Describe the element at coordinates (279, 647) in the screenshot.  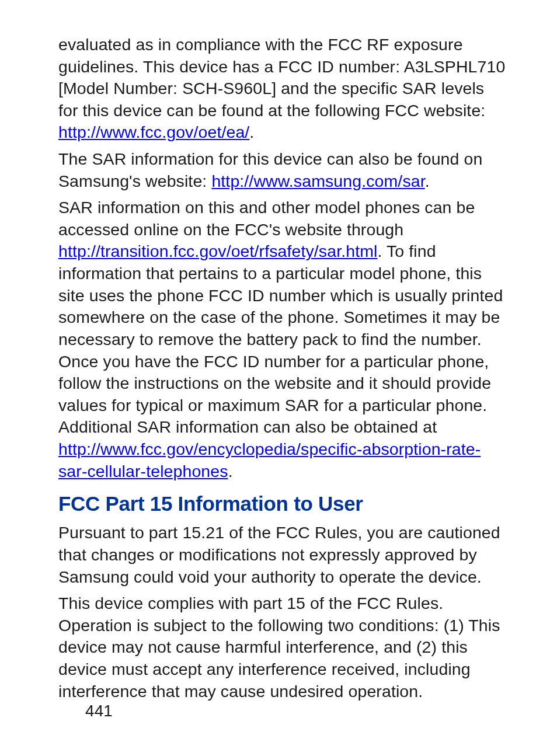
I see `text: This device complies with part 15 of the…` at that location.